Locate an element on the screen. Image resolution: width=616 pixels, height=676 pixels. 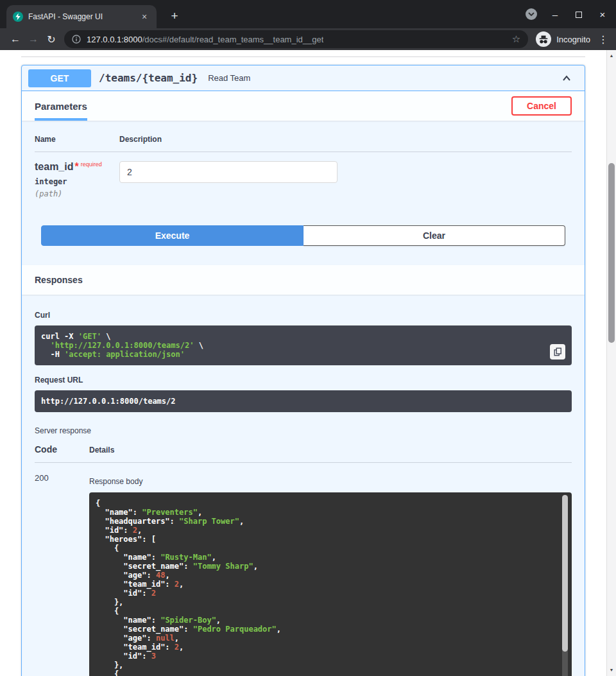
scrollbar-up-arrow-icon: ▲ is located at coordinates (612, 56).